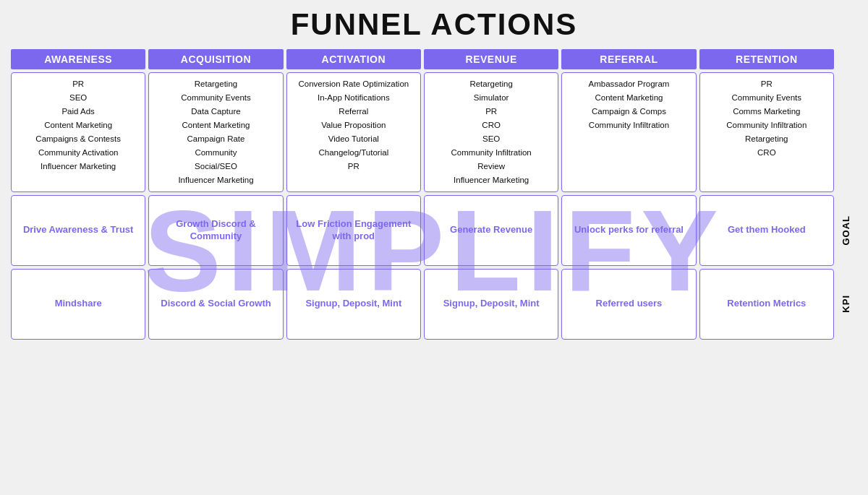 This screenshot has height=495, width=868. What do you see at coordinates (354, 132) in the screenshot?
I see `col-actions-activation: Conversion Rate OptimizationIn-App Notif…` at bounding box center [354, 132].